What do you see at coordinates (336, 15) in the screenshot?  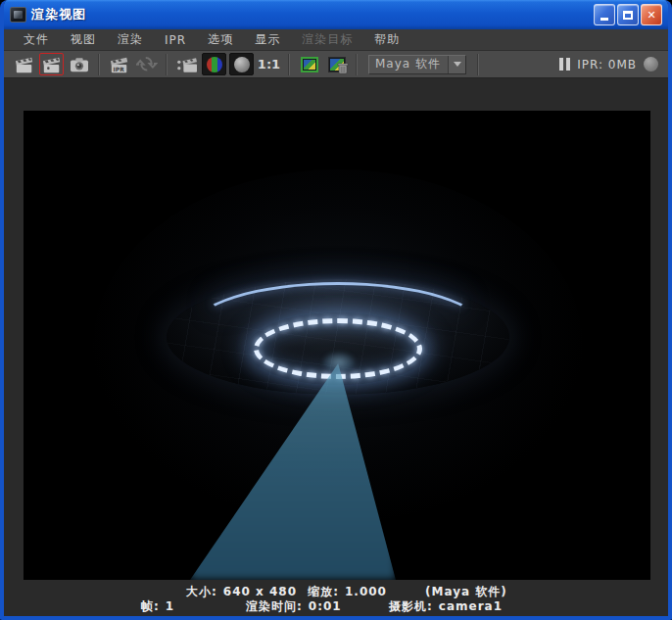 I see `titlebar: 渲染视图 ✕` at bounding box center [336, 15].